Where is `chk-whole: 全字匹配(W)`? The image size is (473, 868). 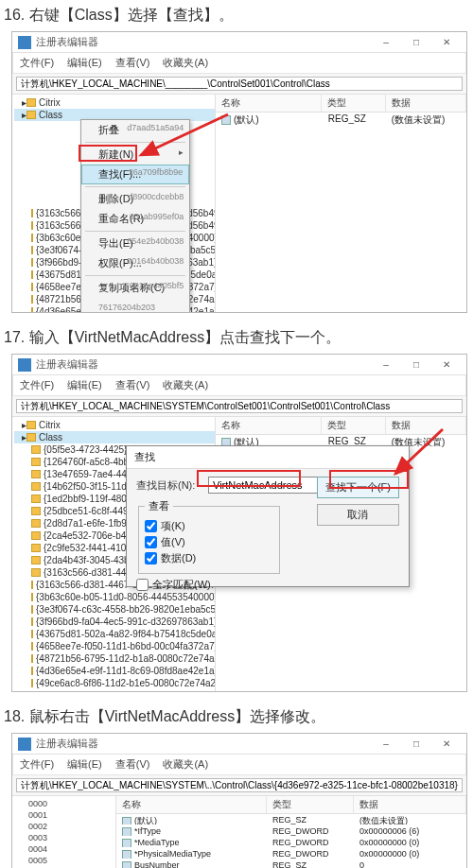 chk-whole: 全字匹配(W) is located at coordinates (268, 584).